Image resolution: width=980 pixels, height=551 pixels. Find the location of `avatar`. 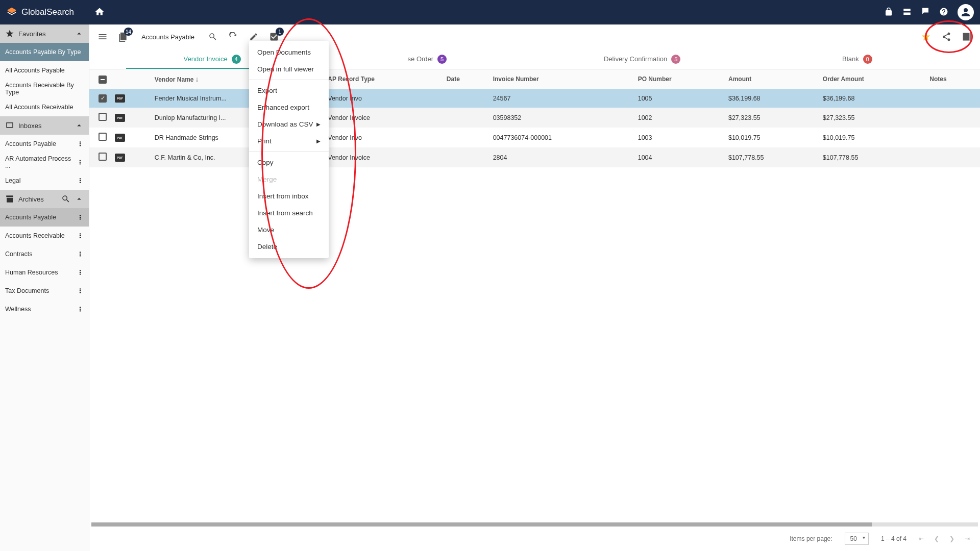

avatar is located at coordinates (966, 12).